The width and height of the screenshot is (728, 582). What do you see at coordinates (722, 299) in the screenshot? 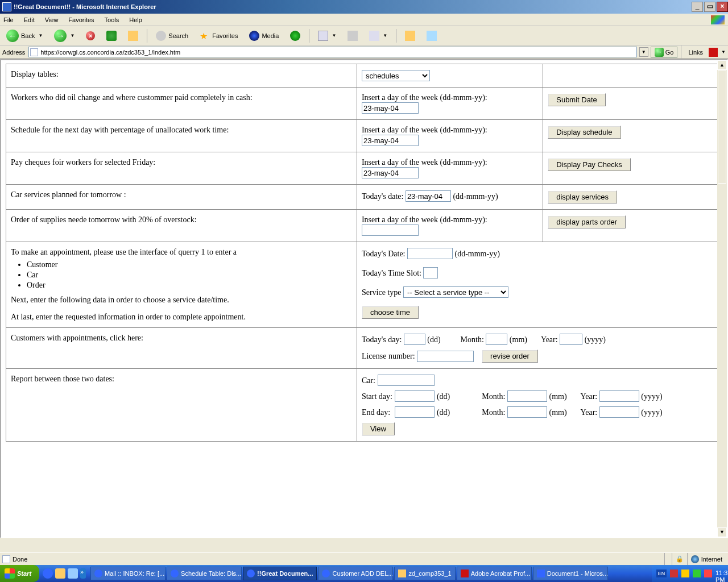
I see `vertical-scrollbar: ▲ ▼` at bounding box center [722, 299].